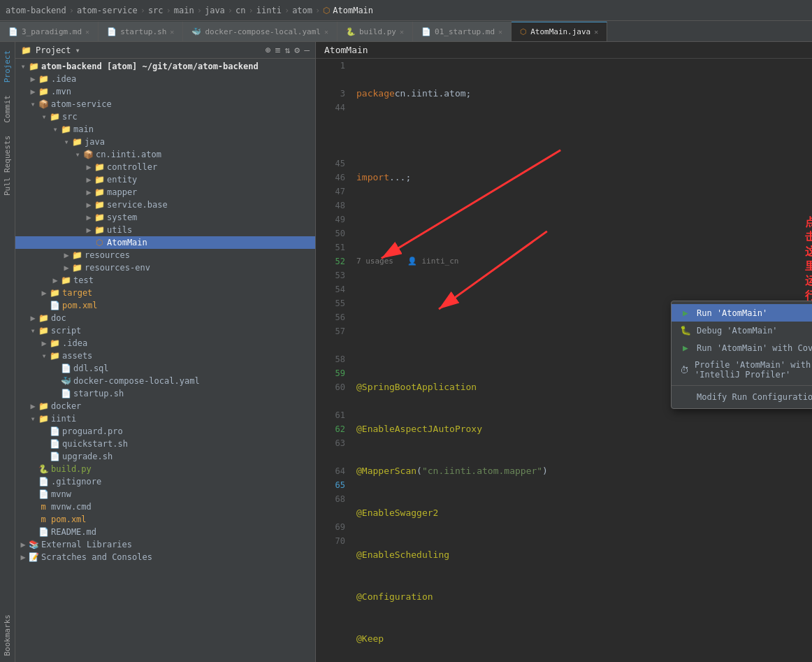 The image size is (812, 662). What do you see at coordinates (741, 355) in the screenshot?
I see `context-menu: ▶ Run 'AtomMain' ⇧⌥R 🐛 Debug 'AtomMain' …` at bounding box center [741, 355].